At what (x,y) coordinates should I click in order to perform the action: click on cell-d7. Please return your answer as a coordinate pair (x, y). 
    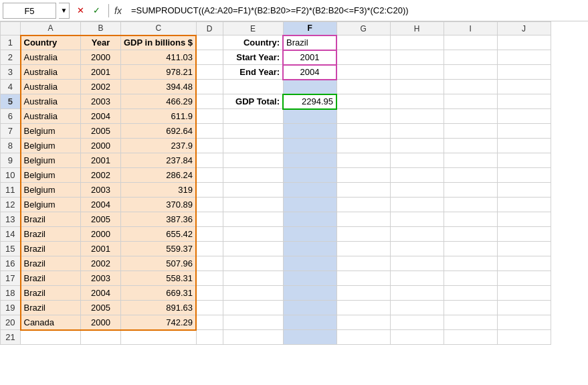
    Looking at the image, I should click on (209, 131).